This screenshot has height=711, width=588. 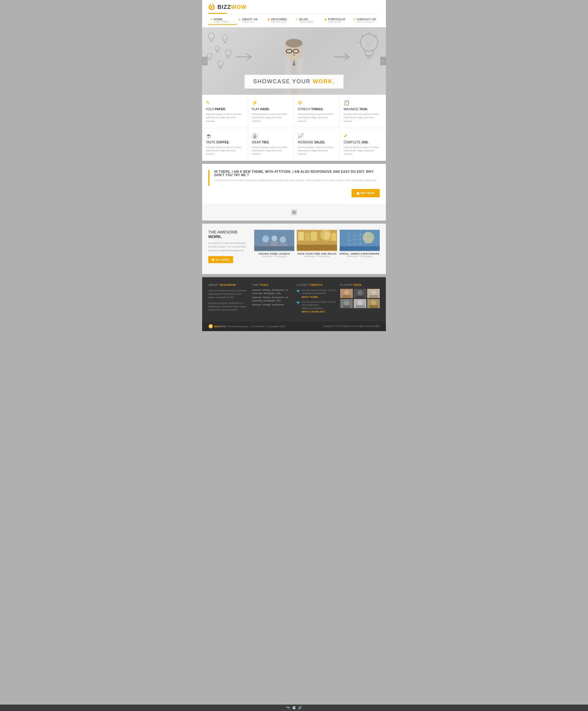 I want to click on portfolio-title: THE AWESOME WORK., so click(x=228, y=234).